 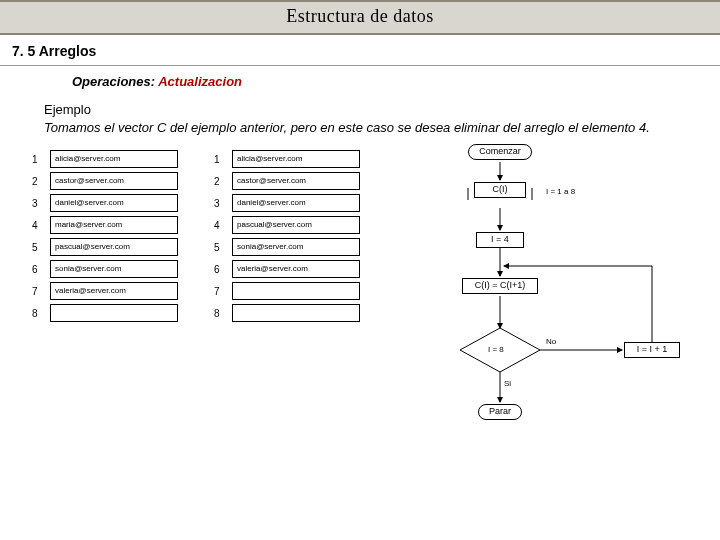 I want to click on example-block: Ejemplo Tomamos el vector C del ejemplo …, so click(x=360, y=114).